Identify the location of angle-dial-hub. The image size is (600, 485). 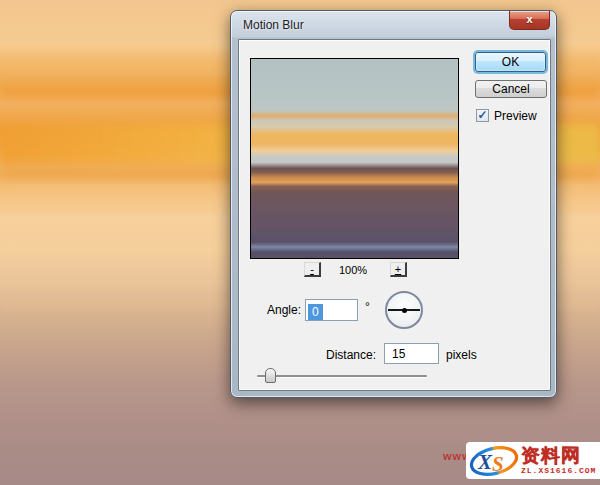
(404, 310).